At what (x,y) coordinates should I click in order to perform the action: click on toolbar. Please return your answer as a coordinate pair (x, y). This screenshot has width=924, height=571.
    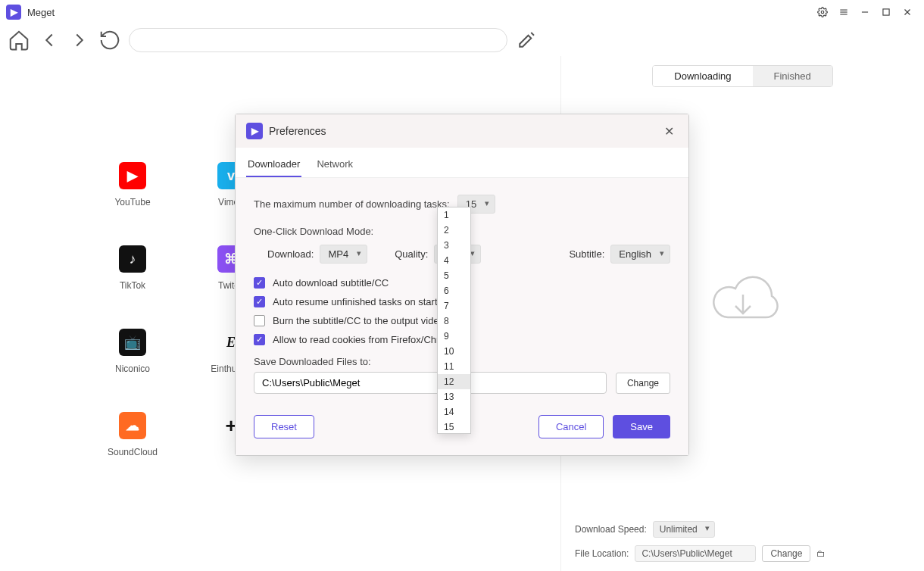
    Looking at the image, I should click on (462, 40).